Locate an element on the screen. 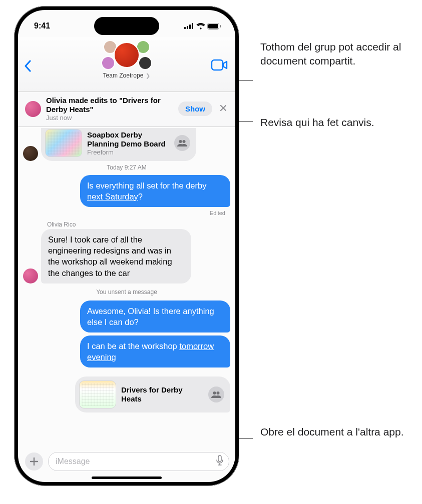  callout-open-document: Obre el document a l'altra app. is located at coordinates (338, 432).